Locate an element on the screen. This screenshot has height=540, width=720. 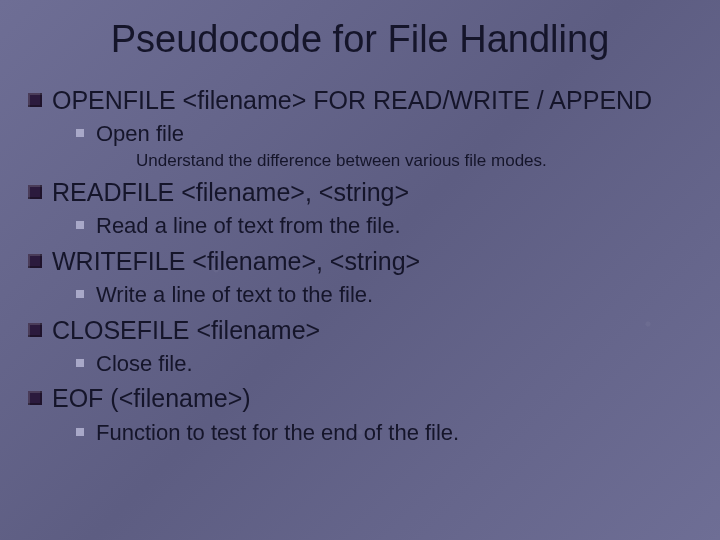
bullet-text: READFILE <filename>, <string> is located at coordinates (230, 192).